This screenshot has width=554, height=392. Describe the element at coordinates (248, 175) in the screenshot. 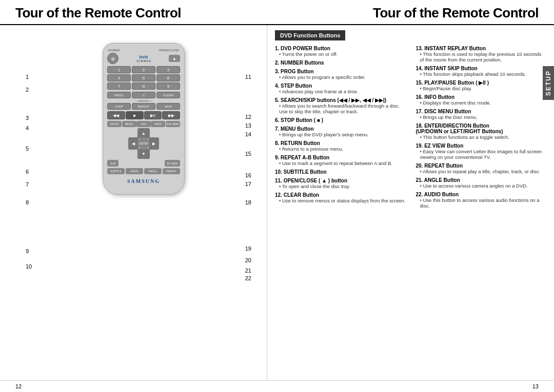

I see `callout-16: 16` at that location.